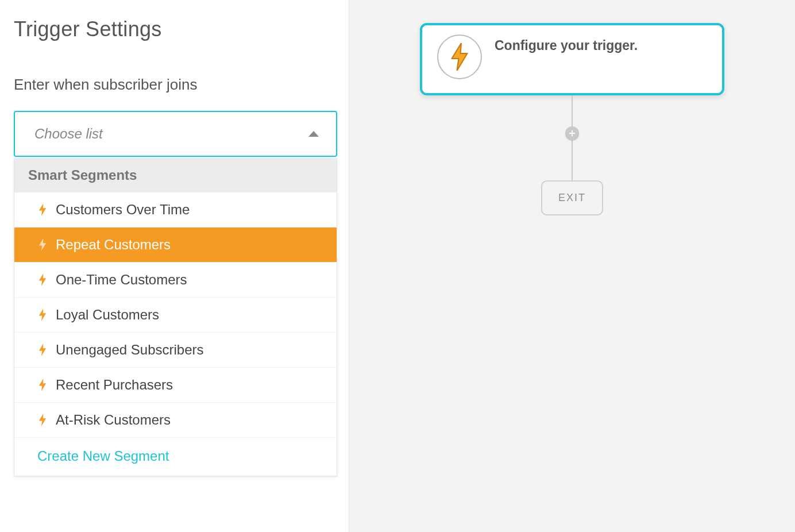 The height and width of the screenshot is (532, 795). Describe the element at coordinates (176, 210) in the screenshot. I see `segment-option: Customers Over Time` at that location.